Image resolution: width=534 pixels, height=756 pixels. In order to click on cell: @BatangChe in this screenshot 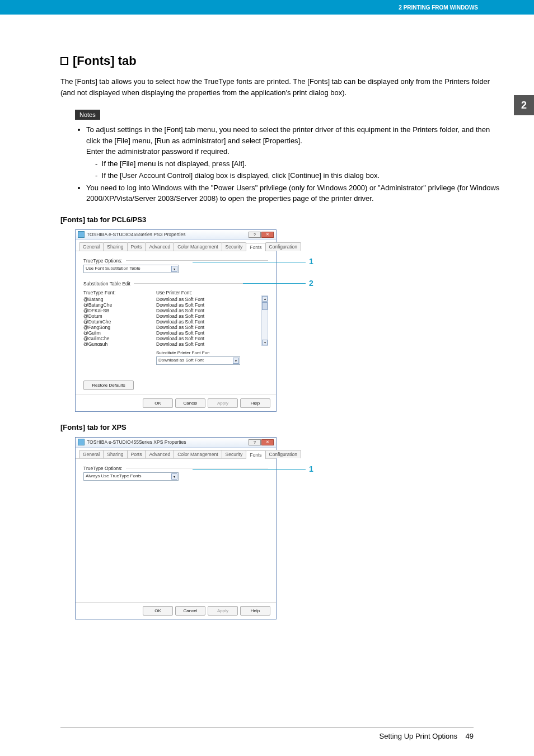, I will do `click(120, 305)`.